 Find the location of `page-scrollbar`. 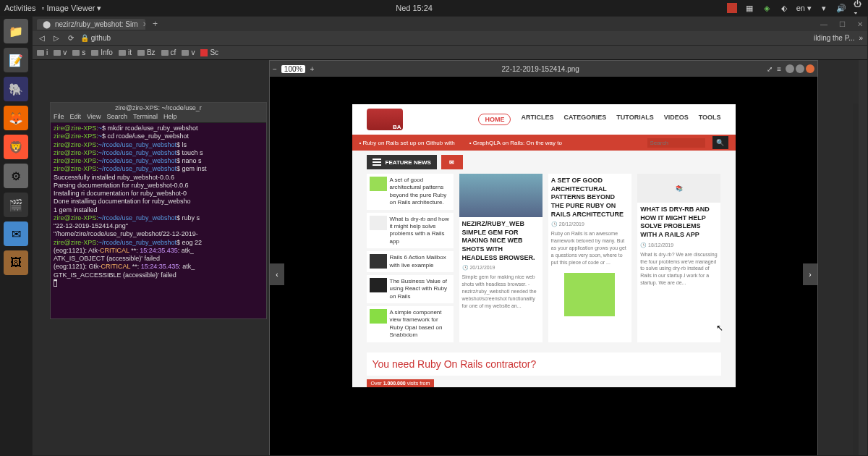

page-scrollbar is located at coordinates (856, 279).